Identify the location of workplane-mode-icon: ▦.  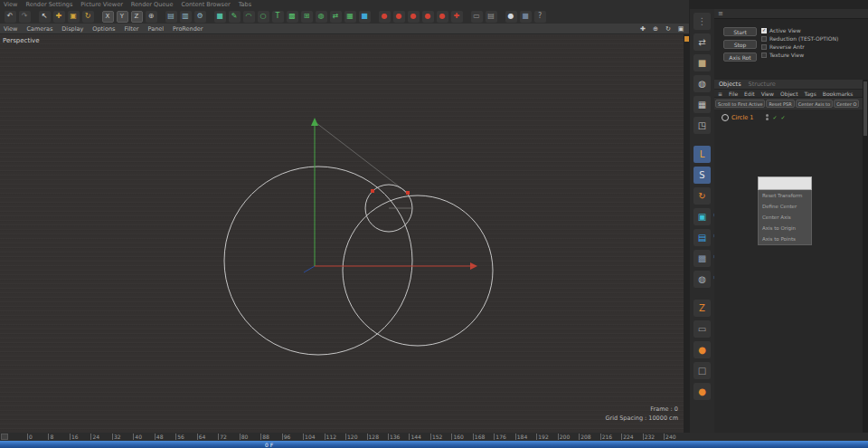
(702, 105).